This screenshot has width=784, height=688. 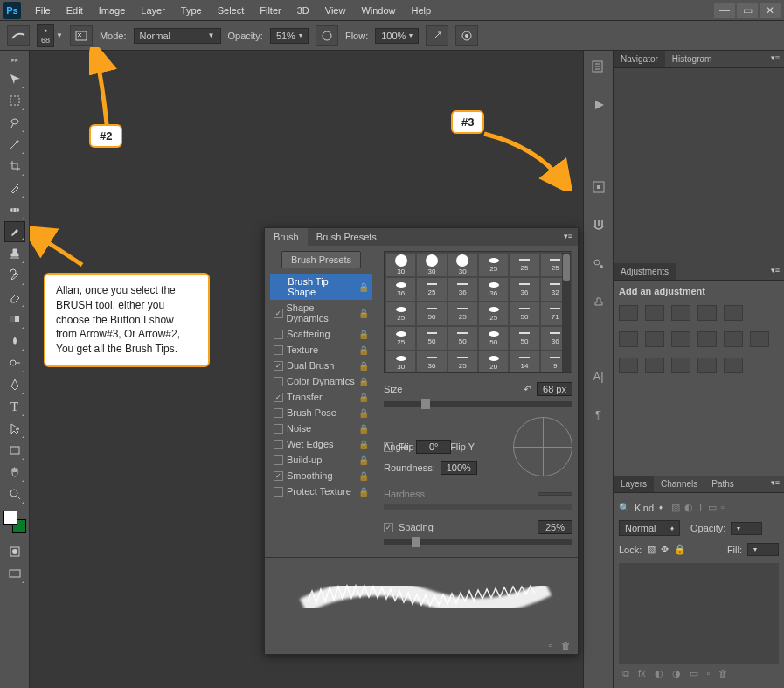 What do you see at coordinates (568, 237) in the screenshot?
I see `panel-menu-icon: ▾≡` at bounding box center [568, 237].